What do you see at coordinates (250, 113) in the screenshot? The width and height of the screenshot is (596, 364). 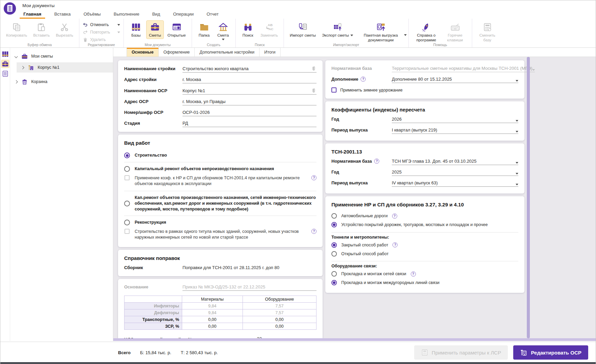 I see `osr-number-input` at bounding box center [250, 113].